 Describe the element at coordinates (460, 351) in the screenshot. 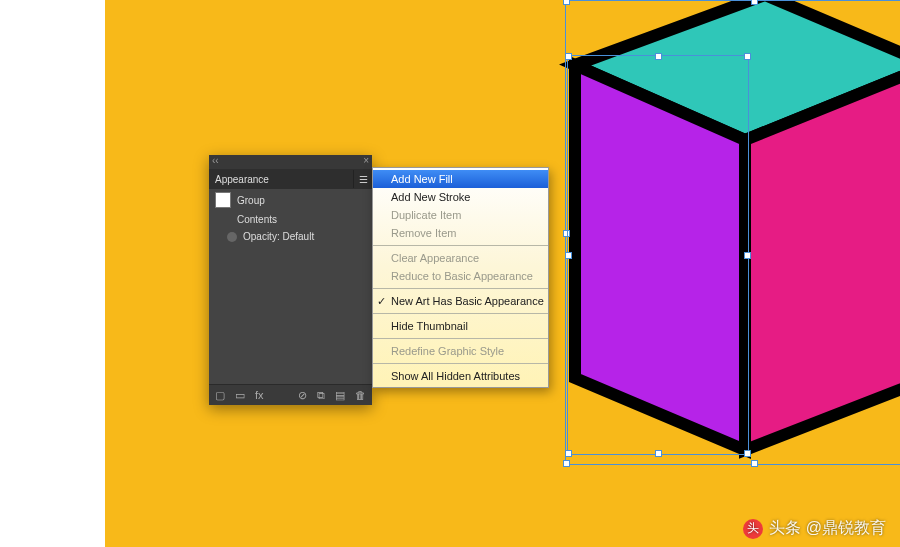

I see `menu-item-redefine-graphic-style: Redefine Graphic Style` at that location.